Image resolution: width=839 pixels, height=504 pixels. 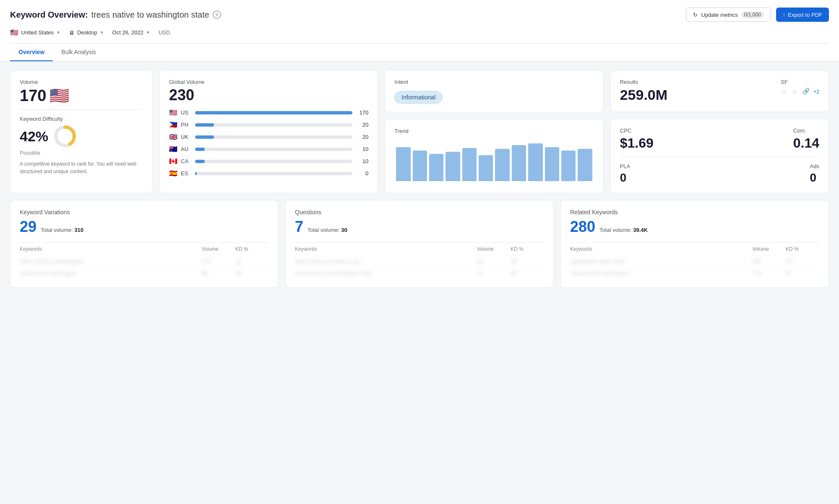 What do you see at coordinates (102, 33) in the screenshot?
I see `device-chevron-icon: ▼` at bounding box center [102, 33].